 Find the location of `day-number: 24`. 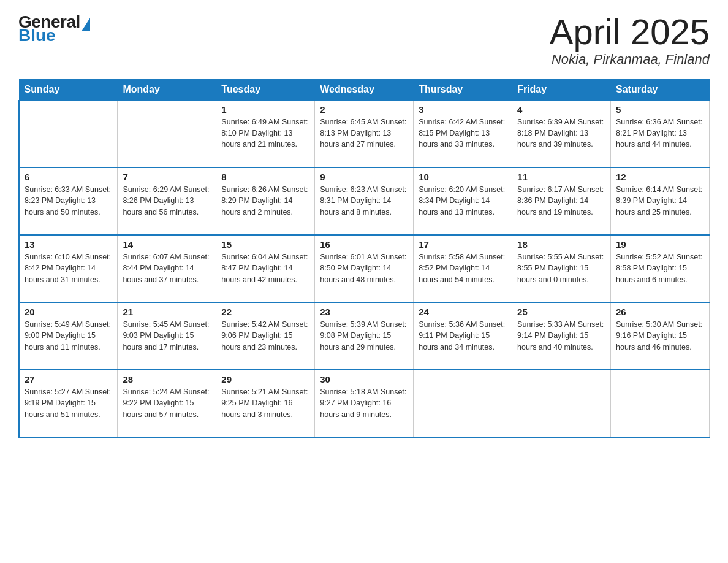

day-number: 24 is located at coordinates (463, 312).